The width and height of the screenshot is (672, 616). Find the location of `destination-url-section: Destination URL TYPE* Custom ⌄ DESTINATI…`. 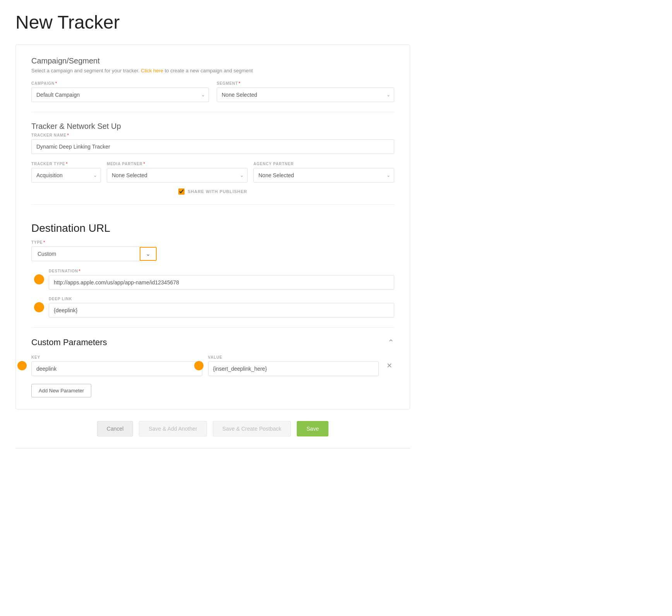

destination-url-section: Destination URL TYPE* Custom ⌄ DESTINATI… is located at coordinates (213, 266).